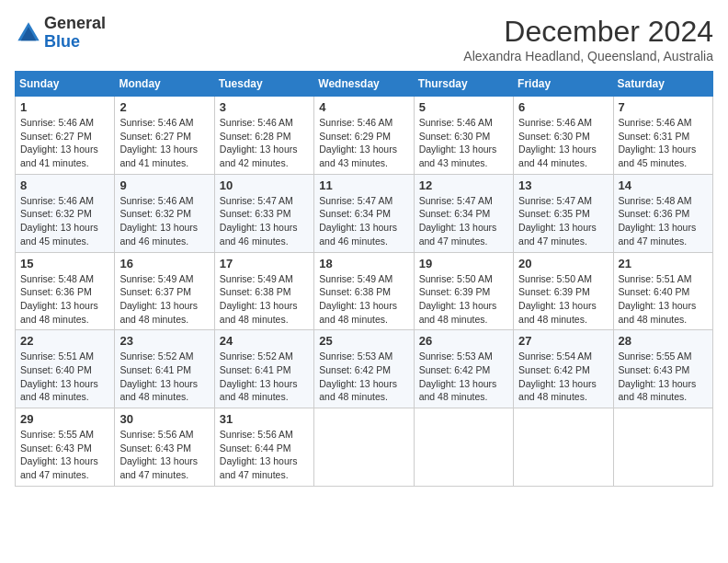  Describe the element at coordinates (265, 107) in the screenshot. I see `day-number: 3` at that location.